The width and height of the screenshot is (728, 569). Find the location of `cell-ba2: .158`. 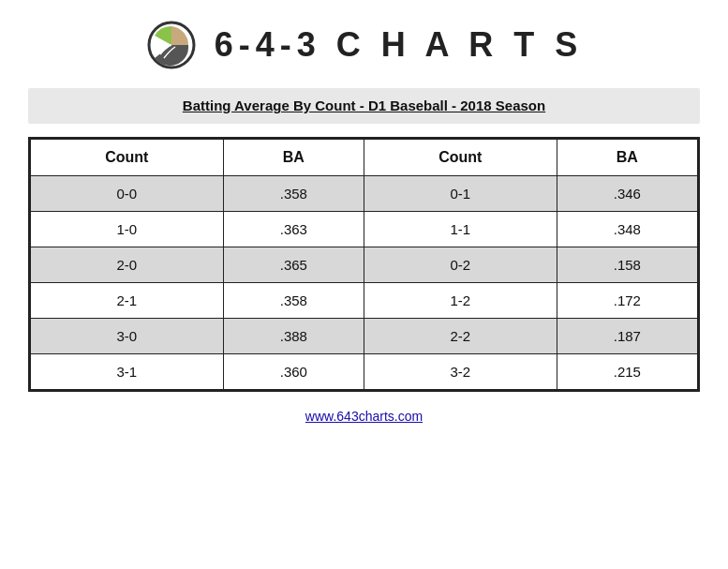

cell-ba2: .158 is located at coordinates (627, 265).